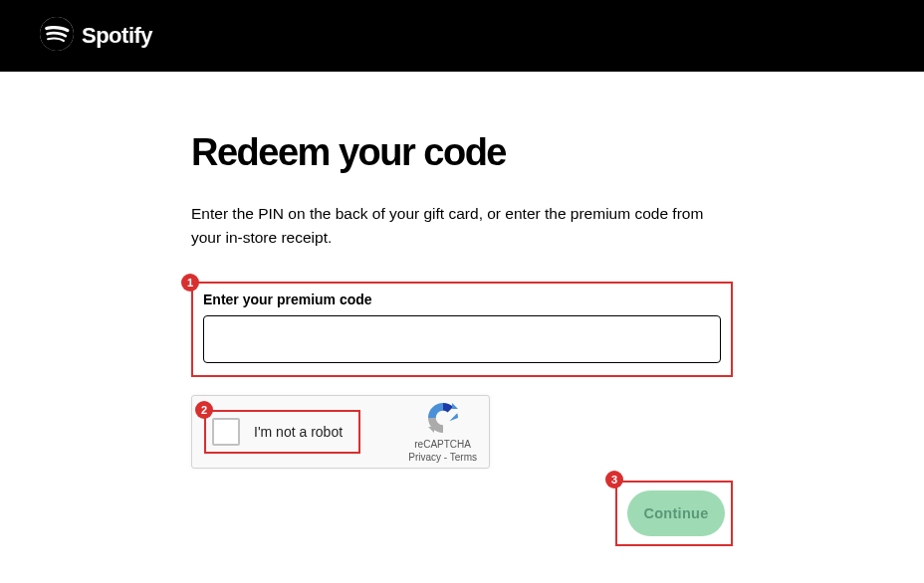 This screenshot has height=583, width=924. I want to click on page-description: Enter the PIN on the back of your gift c…, so click(462, 226).